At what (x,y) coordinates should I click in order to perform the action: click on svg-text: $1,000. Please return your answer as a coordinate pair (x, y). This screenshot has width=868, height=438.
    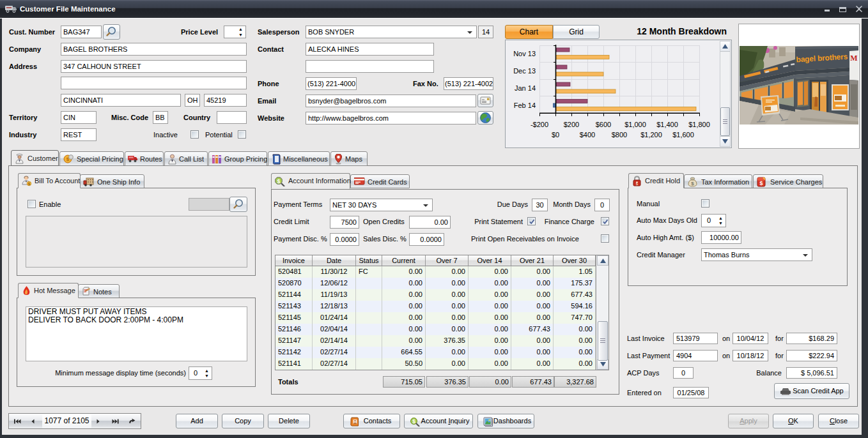
    Looking at the image, I should click on (635, 125).